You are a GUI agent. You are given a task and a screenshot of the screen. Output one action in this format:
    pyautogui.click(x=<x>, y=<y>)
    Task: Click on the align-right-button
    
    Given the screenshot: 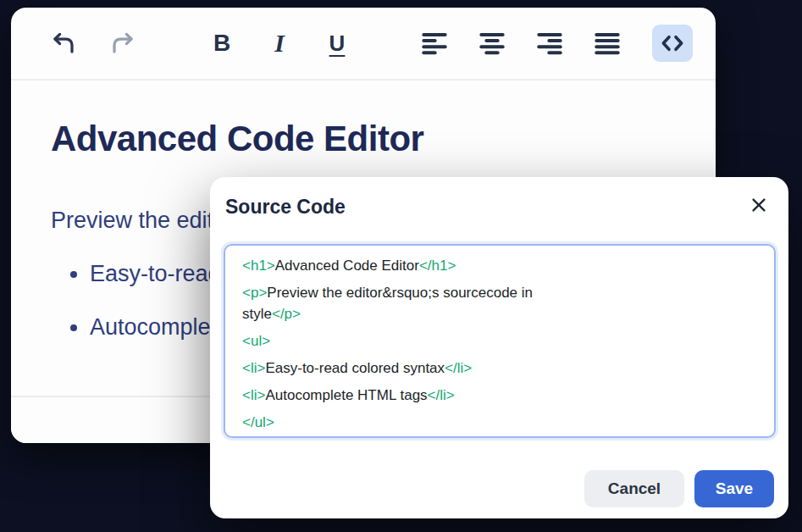 What is the action you would take?
    pyautogui.click(x=550, y=43)
    